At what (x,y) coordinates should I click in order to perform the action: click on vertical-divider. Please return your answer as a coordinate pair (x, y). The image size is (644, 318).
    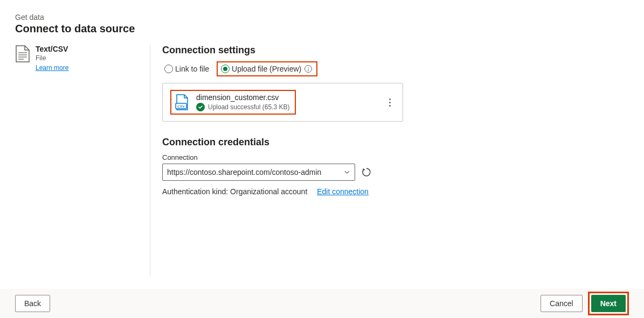
    Looking at the image, I should click on (150, 161).